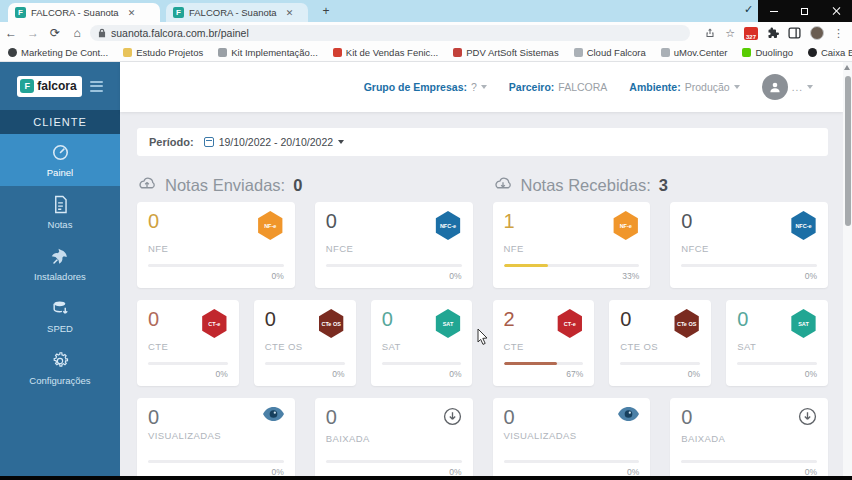 The width and height of the screenshot is (852, 480). What do you see at coordinates (482, 142) in the screenshot?
I see `period-bar: Período: 19/10/2022 - 20/10/2022` at bounding box center [482, 142].